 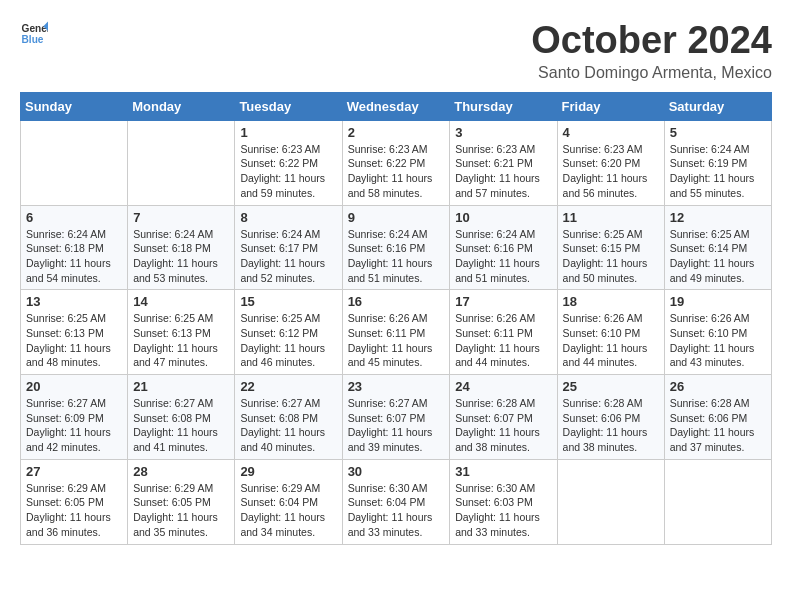 I want to click on day-number: 5, so click(x=718, y=132).